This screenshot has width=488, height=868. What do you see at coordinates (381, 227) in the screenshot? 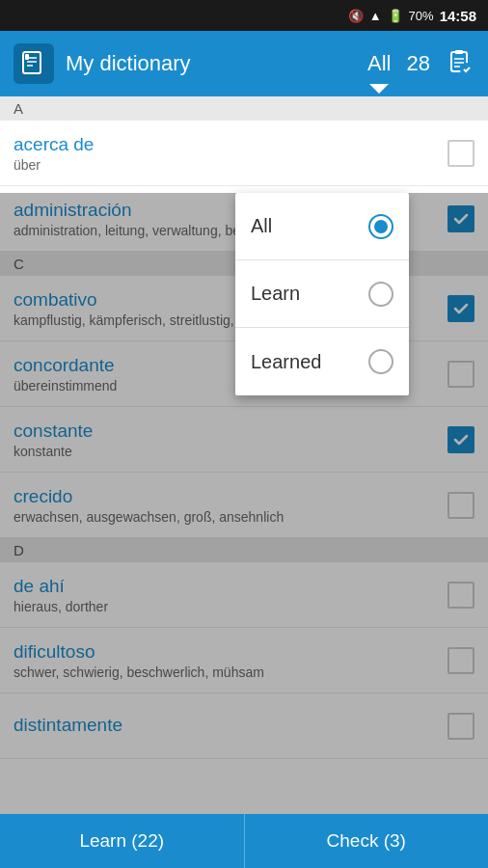
I see `radio-all` at bounding box center [381, 227].